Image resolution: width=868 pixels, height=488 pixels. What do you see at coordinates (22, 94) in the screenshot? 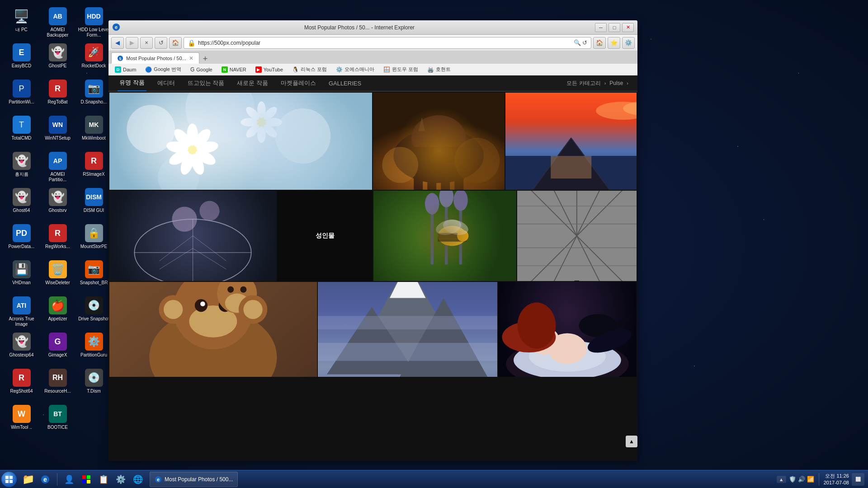
I see `desktop-icon-partitionwiz: P PartitionWi...` at bounding box center [22, 94].